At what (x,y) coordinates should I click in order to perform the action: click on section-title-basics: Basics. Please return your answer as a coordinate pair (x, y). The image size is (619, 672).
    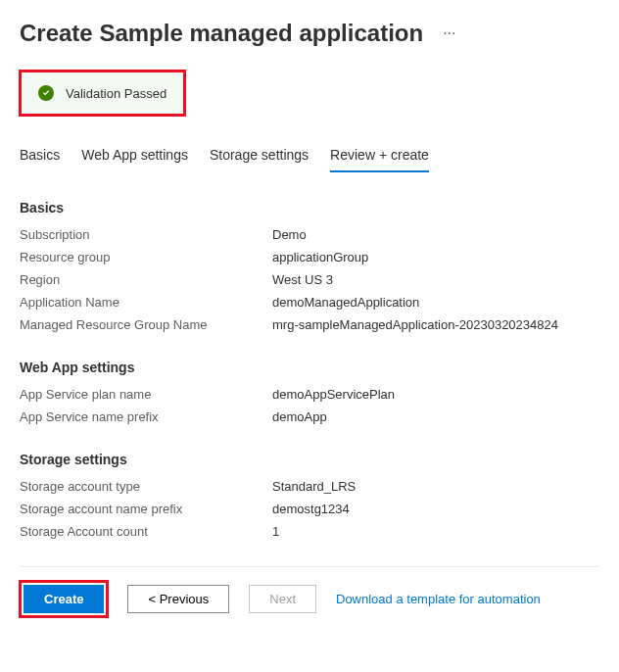
    Looking at the image, I should click on (310, 208).